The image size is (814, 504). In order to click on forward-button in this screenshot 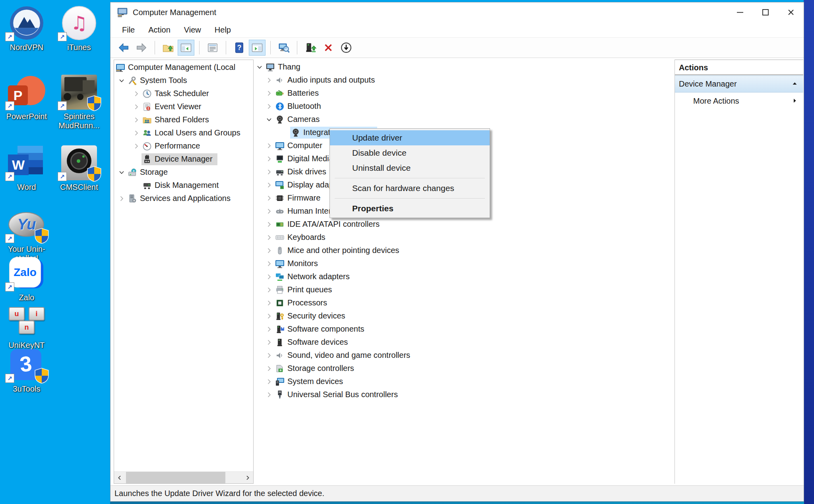, I will do `click(141, 48)`.